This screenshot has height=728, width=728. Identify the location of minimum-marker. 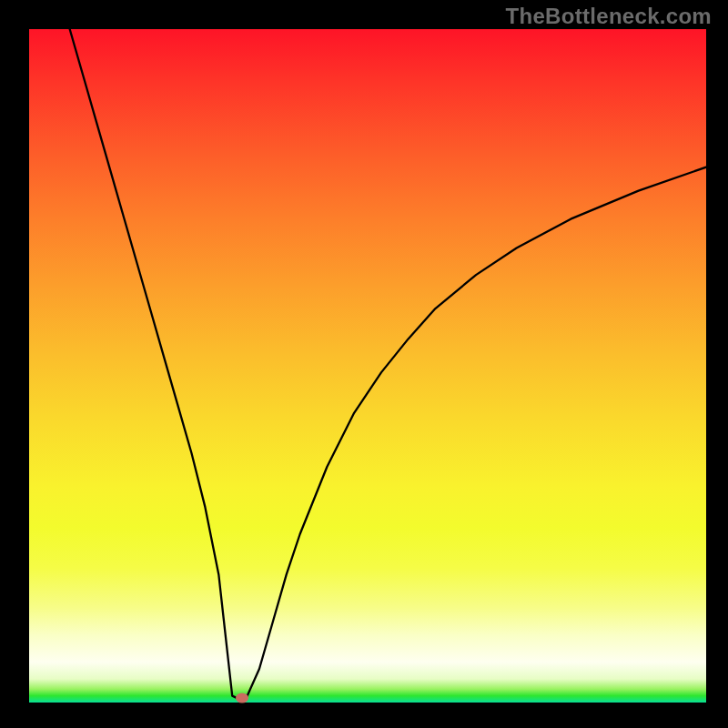
(242, 697).